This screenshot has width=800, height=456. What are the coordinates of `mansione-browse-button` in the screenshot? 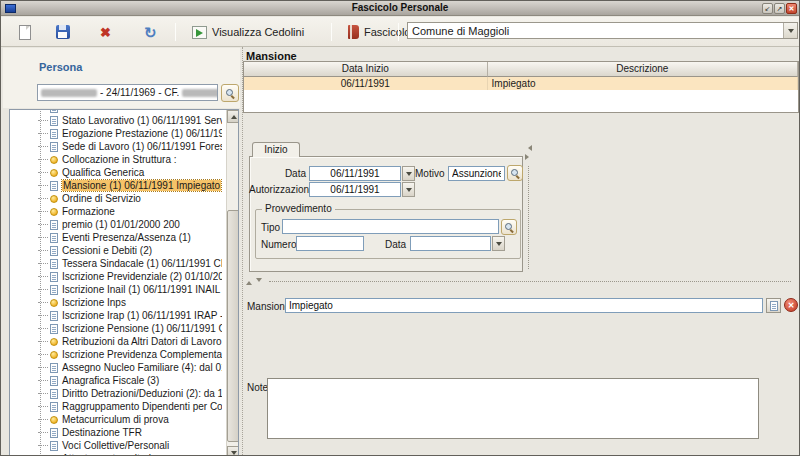 It's located at (774, 306).